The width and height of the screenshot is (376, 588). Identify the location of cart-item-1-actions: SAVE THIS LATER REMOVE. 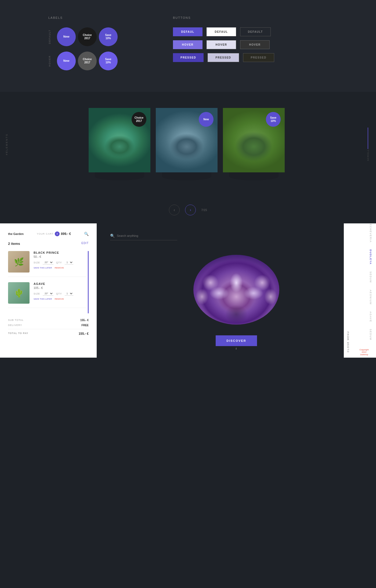
(60, 268).